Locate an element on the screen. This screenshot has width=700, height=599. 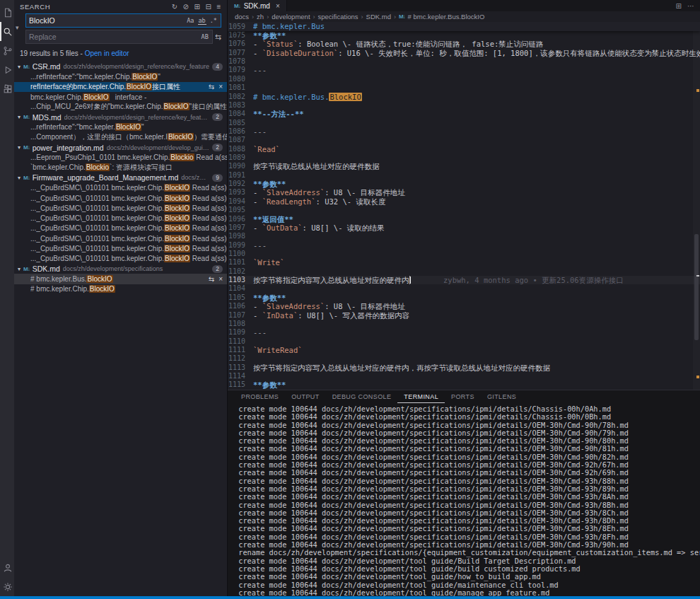
search-icon is located at coordinates (7, 31).